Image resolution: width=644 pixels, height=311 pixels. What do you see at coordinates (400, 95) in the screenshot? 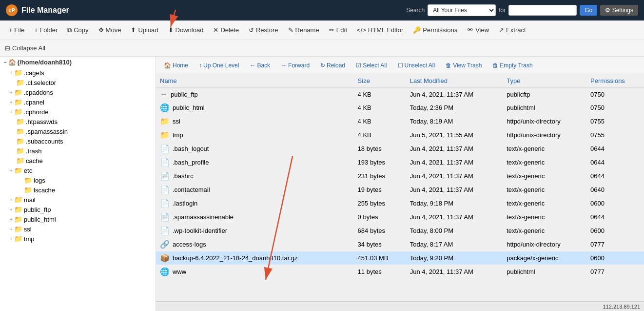
I see `table-row: ↔ public_ftp 4 KB Jun 4, 2021, 11:37 AM …` at bounding box center [400, 95].